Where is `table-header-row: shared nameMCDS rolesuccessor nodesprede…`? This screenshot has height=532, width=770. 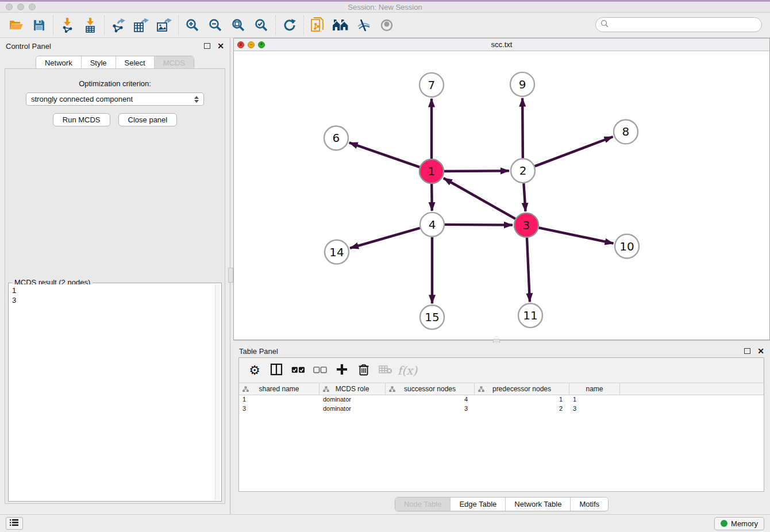
table-header-row: shared nameMCDS rolesuccessor nodesprede… is located at coordinates (501, 390).